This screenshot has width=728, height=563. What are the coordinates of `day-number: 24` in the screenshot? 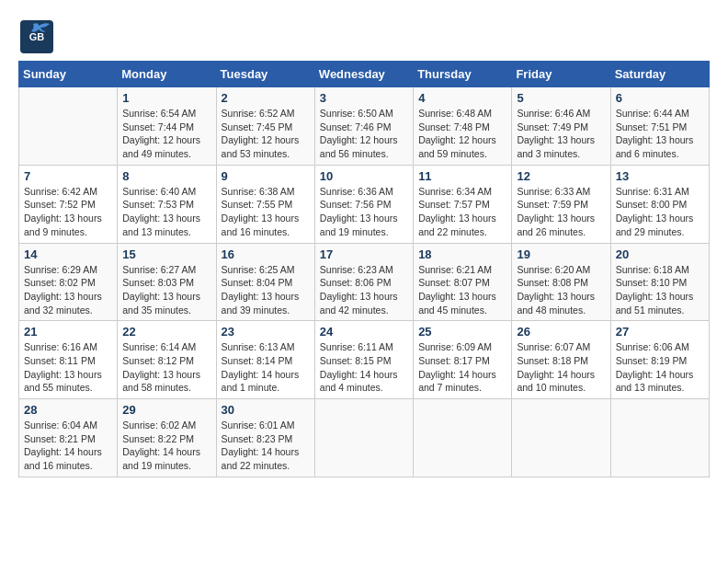 It's located at (364, 331).